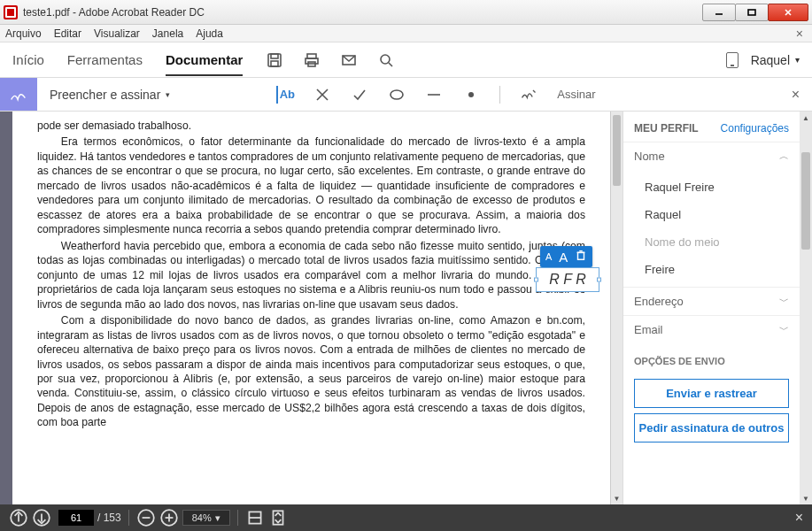 Image resolution: width=812 pixels, height=531 pixels. I want to click on zoom-level: 84%▾, so click(206, 518).